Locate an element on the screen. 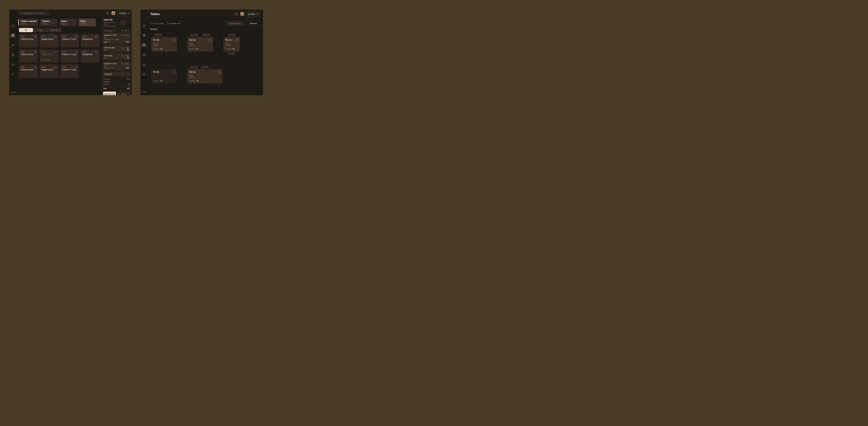 This screenshot has height=426, width=868. filter-all: All is located at coordinates (26, 30).